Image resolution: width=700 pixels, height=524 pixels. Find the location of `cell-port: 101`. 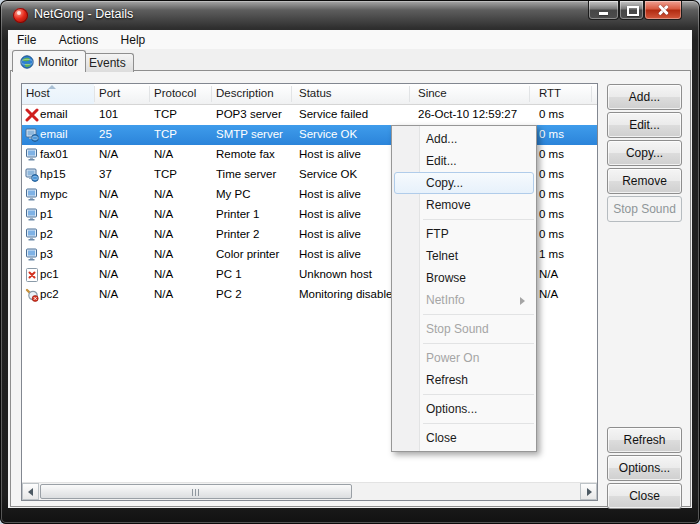

cell-port: 101 is located at coordinates (108, 114).